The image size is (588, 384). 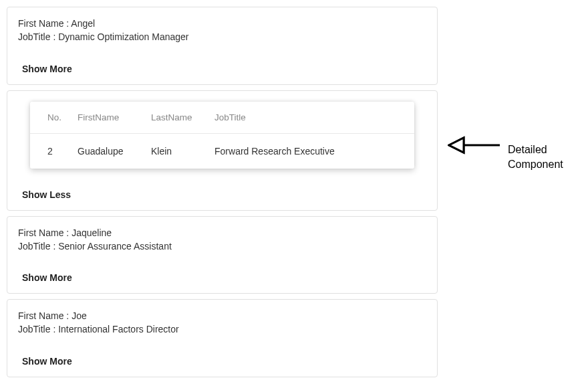 I want to click on person-card: First Name : Jaqueline JobTitle : Senior…, so click(x=222, y=256).